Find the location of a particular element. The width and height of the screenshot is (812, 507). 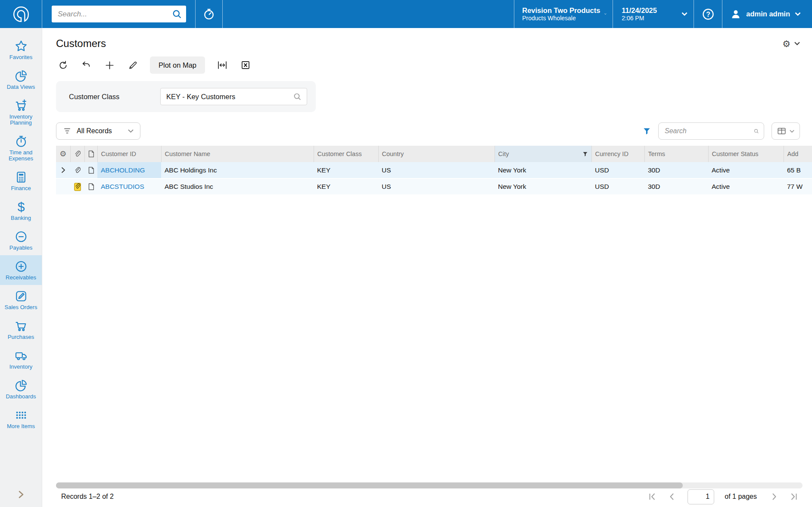

customer-name-cell: ABC Studios Inc is located at coordinates (237, 187).